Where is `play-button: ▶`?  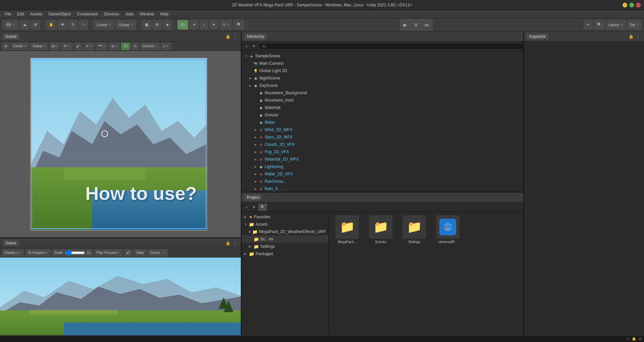 play-button: ▶ is located at coordinates (406, 25).